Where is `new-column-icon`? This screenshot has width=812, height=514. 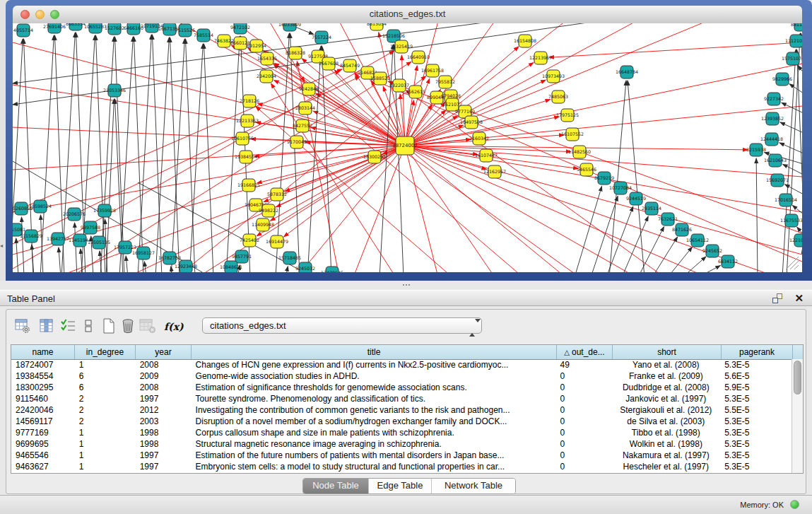 new-column-icon is located at coordinates (109, 326).